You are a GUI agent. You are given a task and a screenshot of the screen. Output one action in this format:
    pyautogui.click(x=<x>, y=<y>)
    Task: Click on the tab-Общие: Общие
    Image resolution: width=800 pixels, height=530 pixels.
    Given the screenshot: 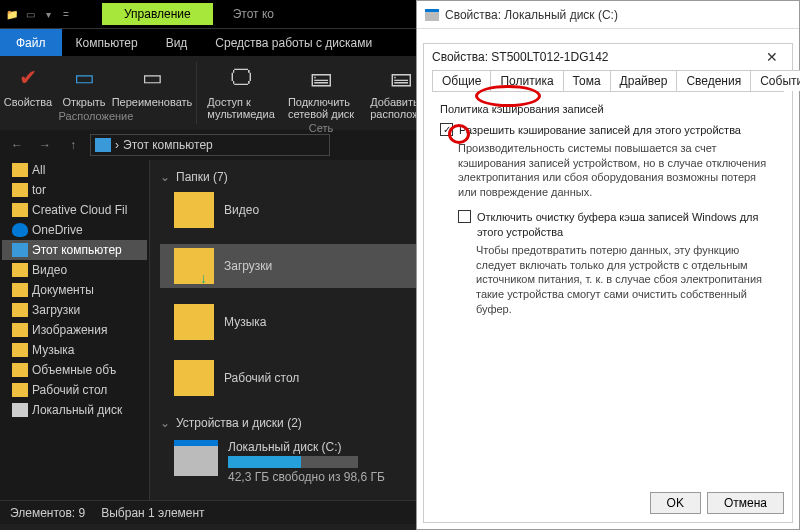 What is the action you would take?
    pyautogui.click(x=462, y=80)
    